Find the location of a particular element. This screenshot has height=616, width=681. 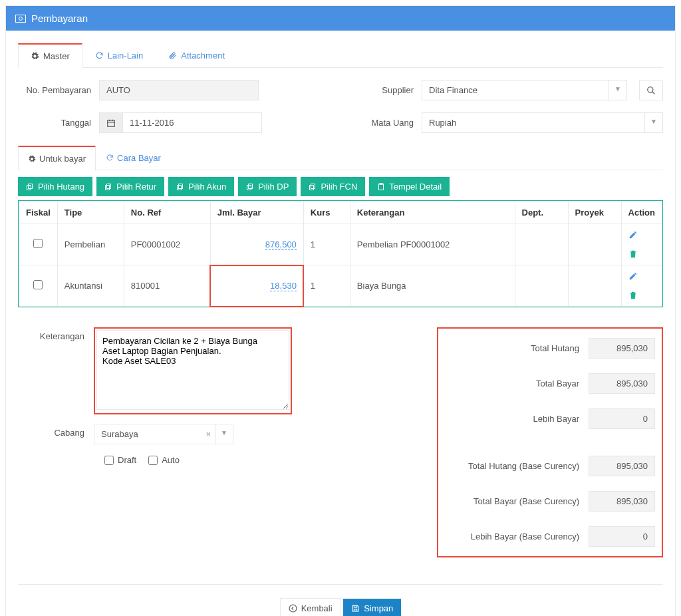

col-ket: Keterangan is located at coordinates (432, 213).